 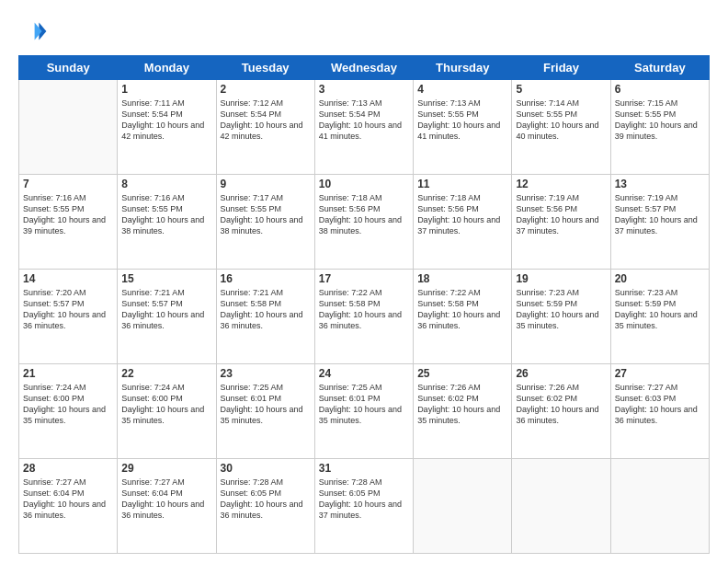 What do you see at coordinates (266, 120) in the screenshot?
I see `day-info: Sunrise: 7:12 AMSunset: 5:54 PMDaylight:…` at bounding box center [266, 120].